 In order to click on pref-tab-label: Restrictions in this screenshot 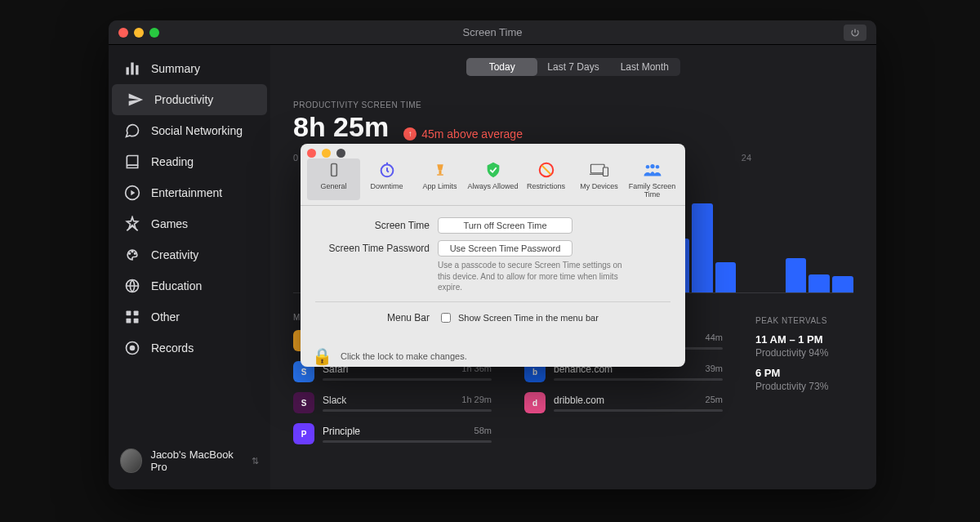, I will do `click(546, 186)`.